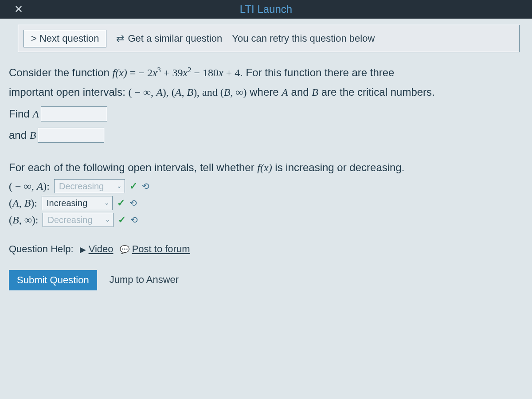 The width and height of the screenshot is (532, 399). Describe the element at coordinates (145, 280) in the screenshot. I see `jump-to-answer-link: Jump to Answer` at that location.